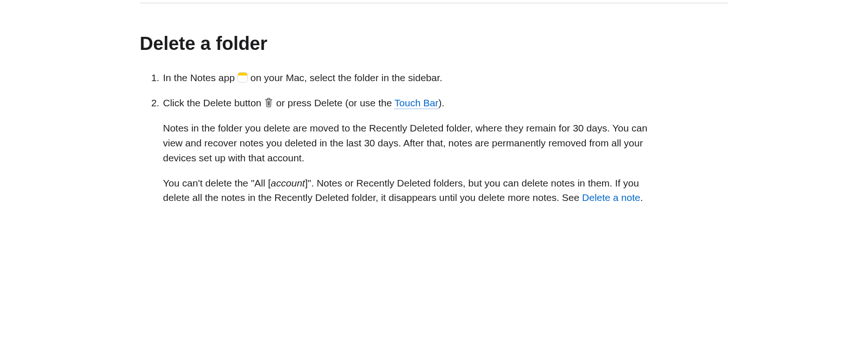  I want to click on step-1-text-after: on your Mac, select the folder in the si…, so click(345, 77).